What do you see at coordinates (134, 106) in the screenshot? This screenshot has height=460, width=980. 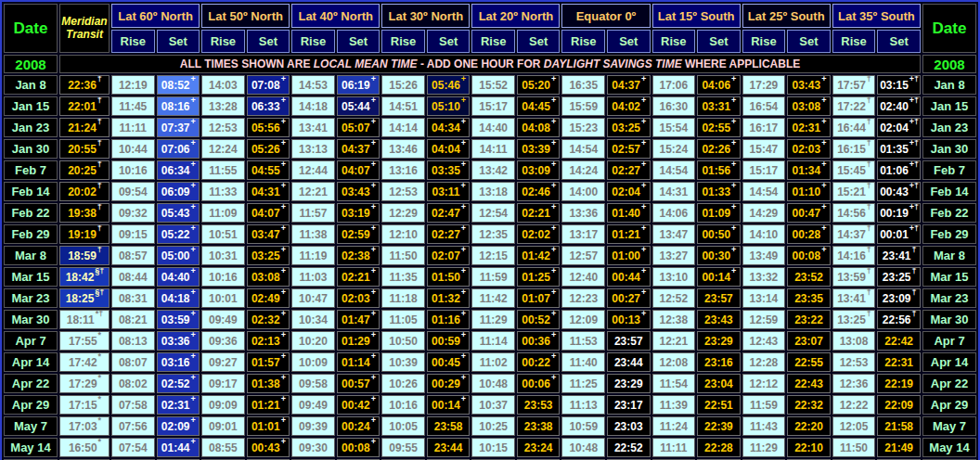 I see `cell-lat60n-rise: 11:45` at bounding box center [134, 106].